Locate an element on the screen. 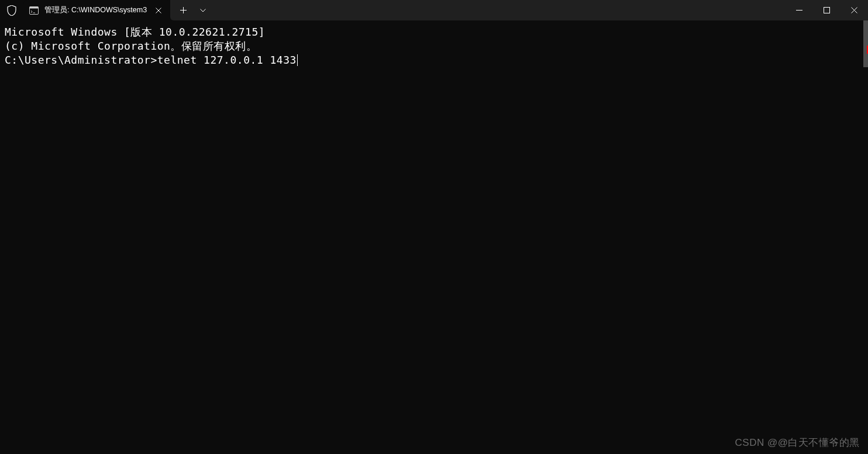 The image size is (868, 454). prompt-text: C:\Users\Administrator> is located at coordinates (81, 60).